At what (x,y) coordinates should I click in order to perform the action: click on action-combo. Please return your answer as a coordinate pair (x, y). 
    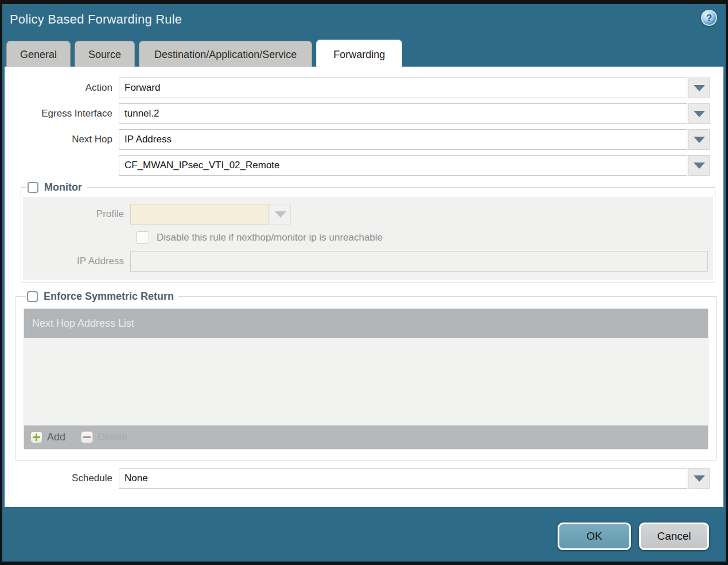
    Looking at the image, I should click on (414, 88).